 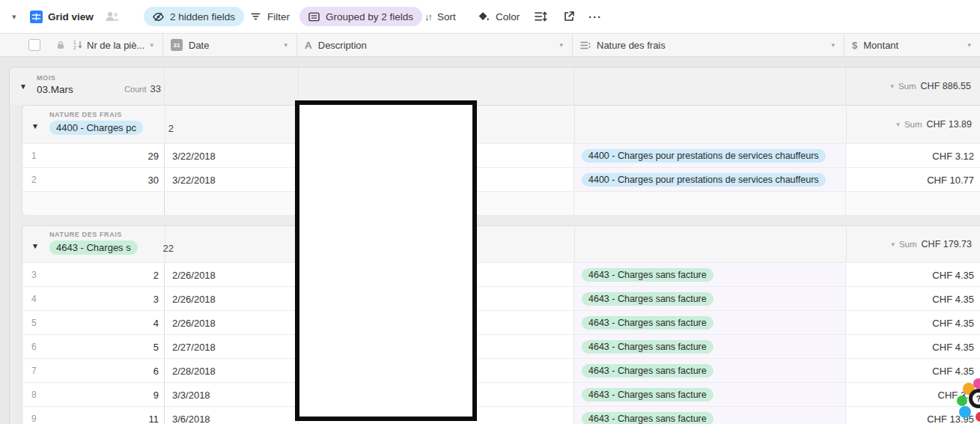 I want to click on column-label-description: Description, so click(x=343, y=45).